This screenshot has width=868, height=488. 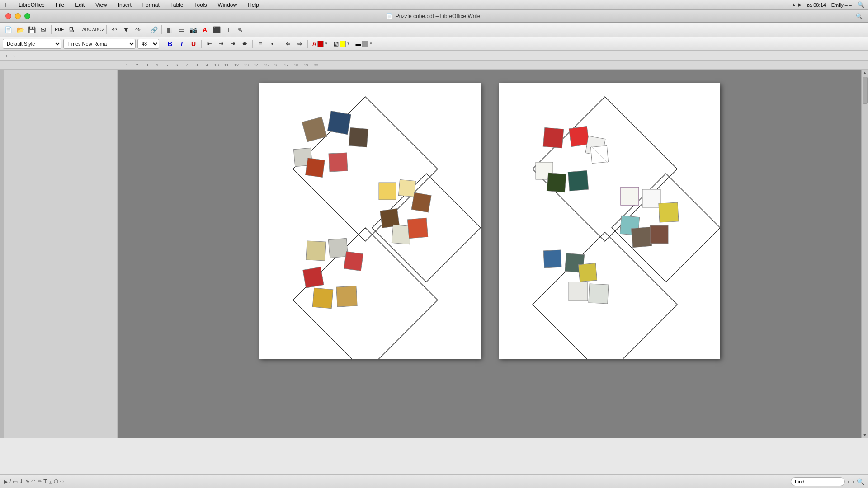 What do you see at coordinates (33, 482) in the screenshot?
I see `bezier-tool: ◠` at bounding box center [33, 482].